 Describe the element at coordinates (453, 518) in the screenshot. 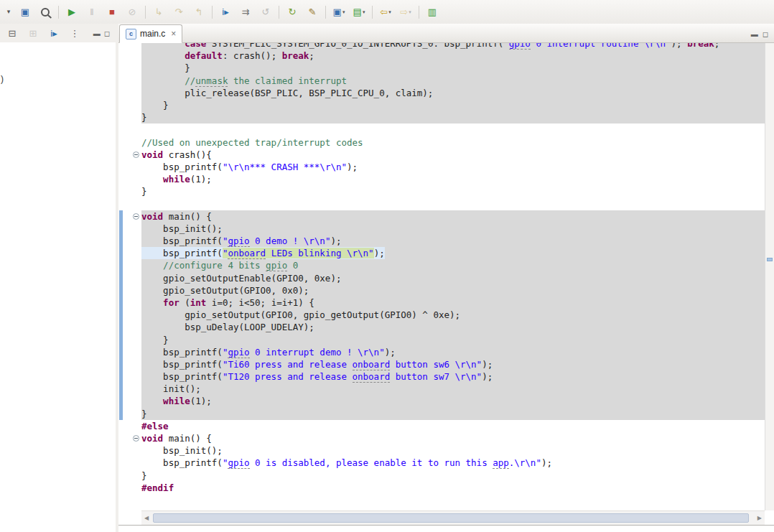

I see `scrollbar-track` at that location.